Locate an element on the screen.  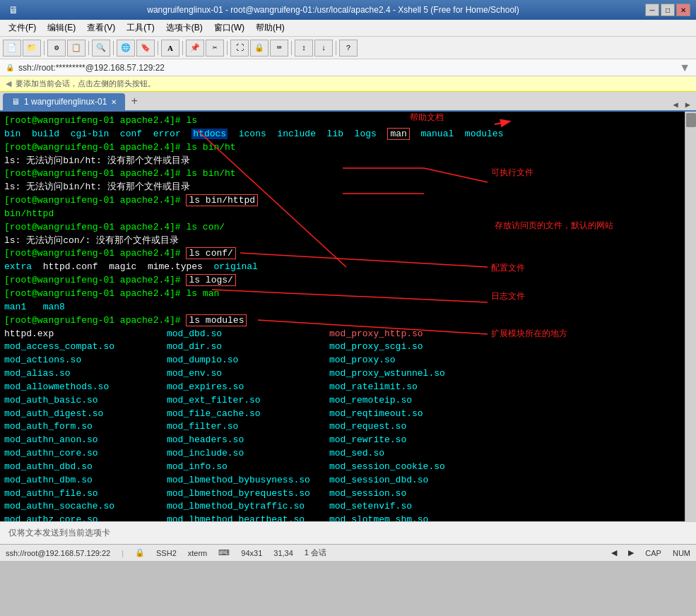
bookmark-button: 🔖 is located at coordinates (146, 48).